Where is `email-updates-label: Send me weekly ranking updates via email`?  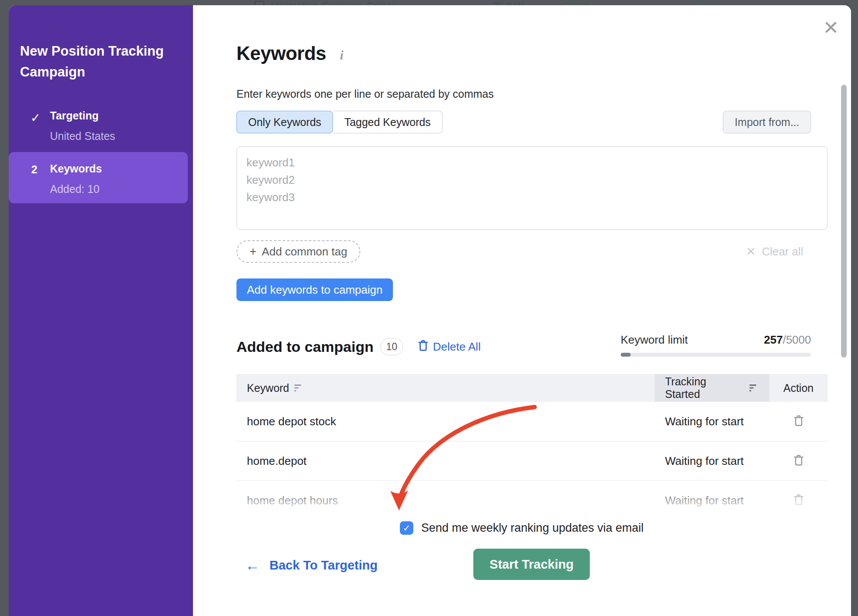 email-updates-label: Send me weekly ranking updates via email is located at coordinates (532, 528).